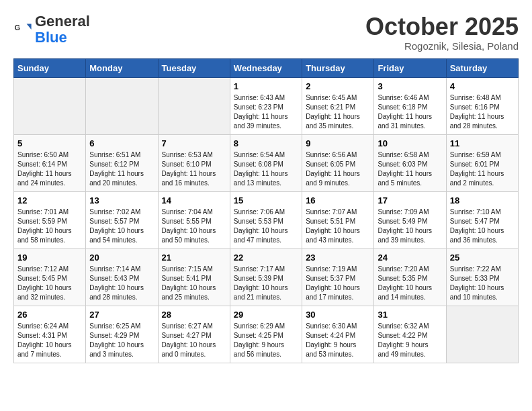 The image size is (532, 411). What do you see at coordinates (410, 106) in the screenshot?
I see `calendar-cell: 3Sunrise: 6:46 AM Sunset: 6:18 PM Daylig…` at bounding box center [410, 106].